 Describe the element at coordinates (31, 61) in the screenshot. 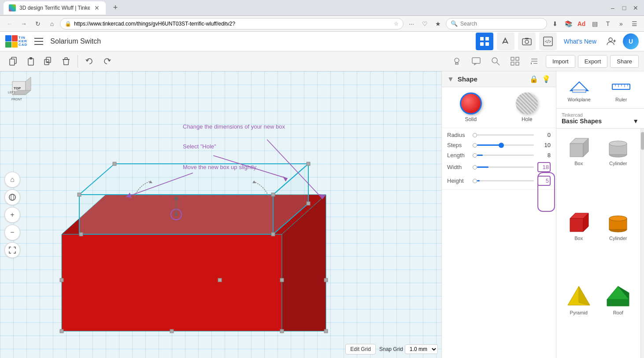

I see `paste-btn` at that location.